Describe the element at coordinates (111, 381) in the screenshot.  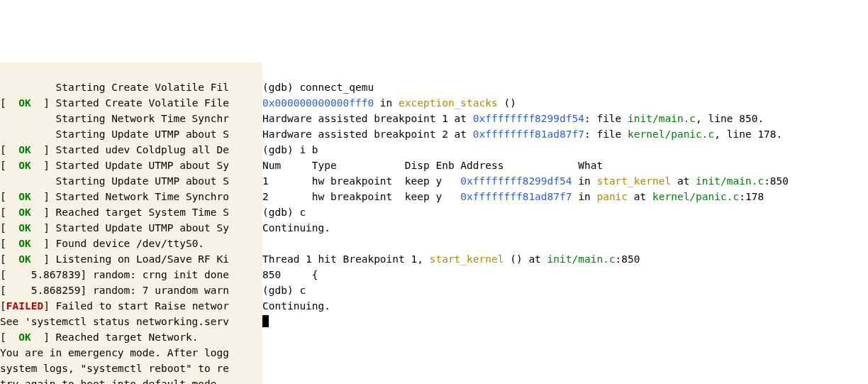
I see `emergency-msg: try again to boot into default mode.` at that location.